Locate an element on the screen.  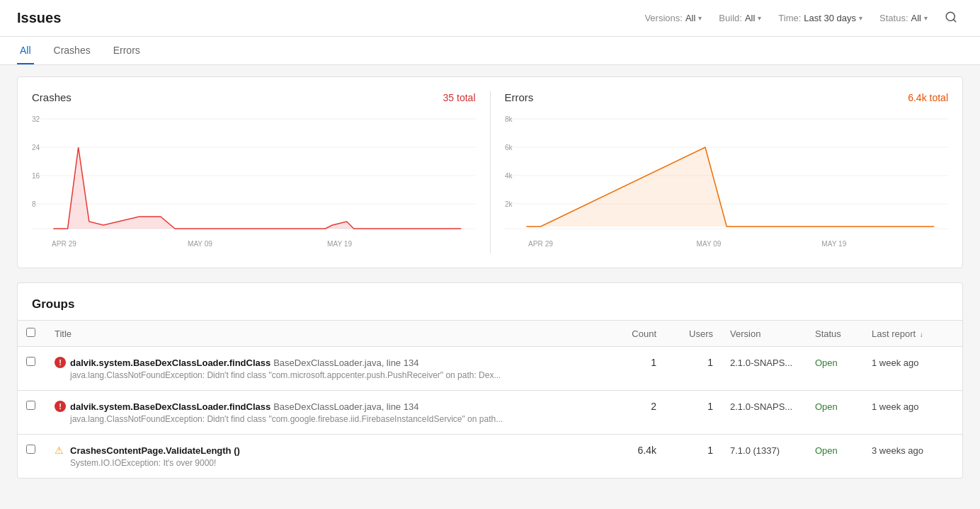
status-column-header: Status is located at coordinates (835, 334).